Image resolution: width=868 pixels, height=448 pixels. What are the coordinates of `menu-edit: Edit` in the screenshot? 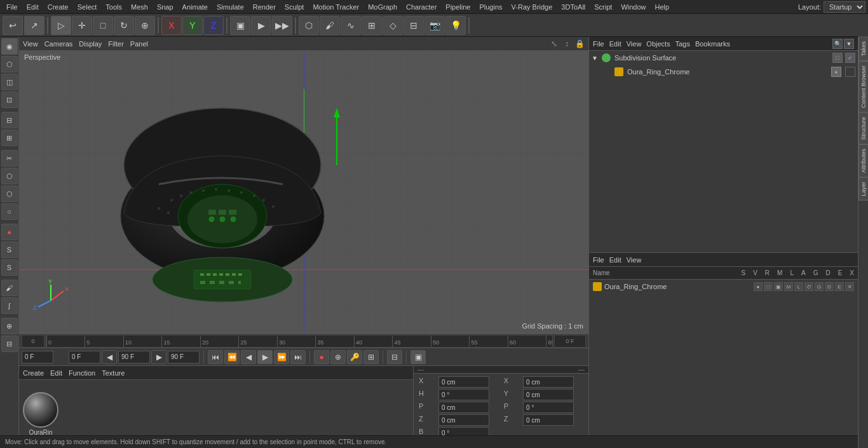 It's located at (33, 7).